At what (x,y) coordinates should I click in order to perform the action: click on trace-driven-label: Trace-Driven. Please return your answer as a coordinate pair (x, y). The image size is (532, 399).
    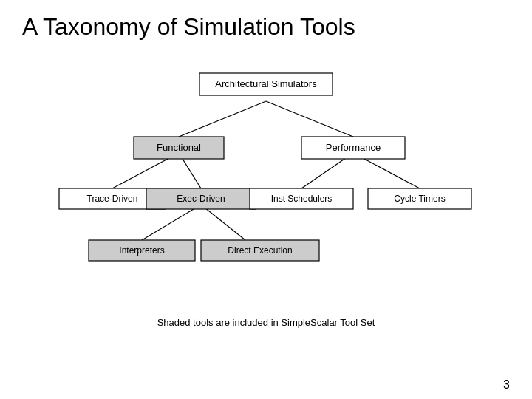
    Looking at the image, I should click on (112, 199).